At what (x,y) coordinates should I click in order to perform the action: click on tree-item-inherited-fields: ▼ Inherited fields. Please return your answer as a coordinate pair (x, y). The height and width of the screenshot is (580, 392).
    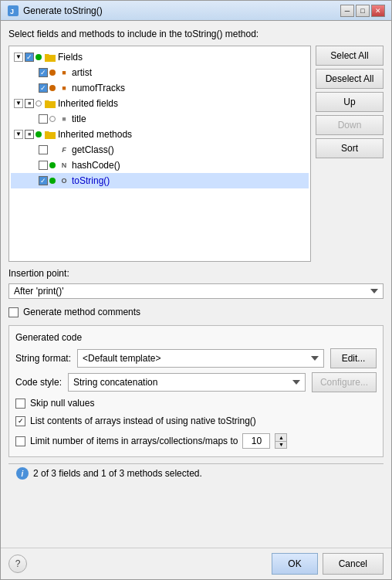
    Looking at the image, I should click on (160, 103).